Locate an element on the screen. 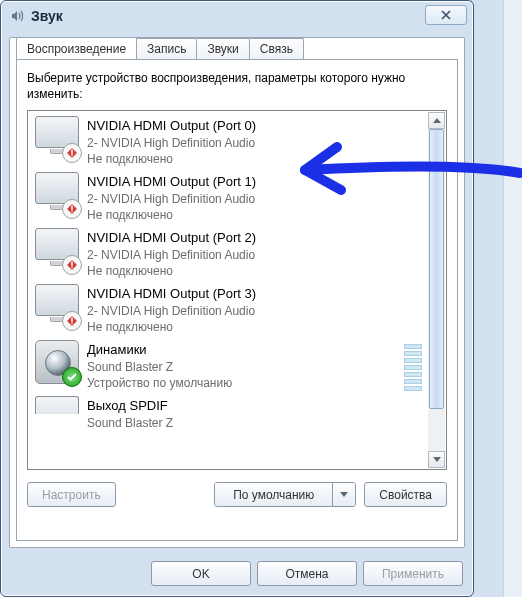  configure-button: Настроить is located at coordinates (72, 494).